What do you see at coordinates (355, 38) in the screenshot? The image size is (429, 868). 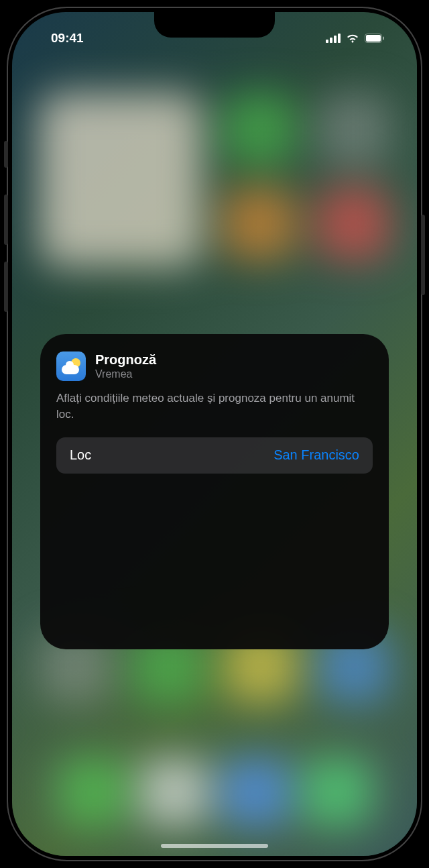 I see `status-icons` at bounding box center [355, 38].